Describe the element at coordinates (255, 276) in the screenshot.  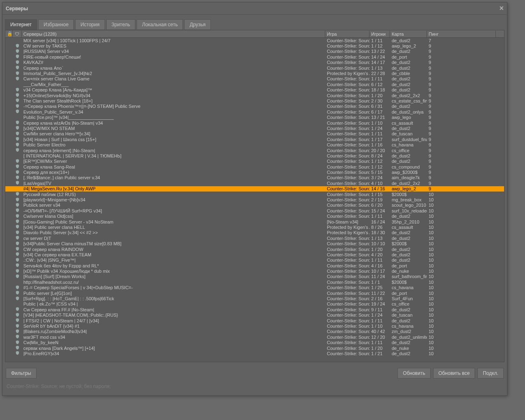
I see `server-row: [Russian] [Surf] [Dream Works]Counter-St…` at that location.